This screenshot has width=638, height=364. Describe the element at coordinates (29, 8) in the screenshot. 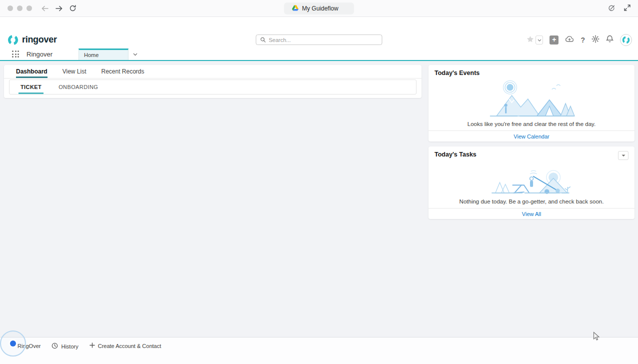

I see `window-zoom-dot` at that location.